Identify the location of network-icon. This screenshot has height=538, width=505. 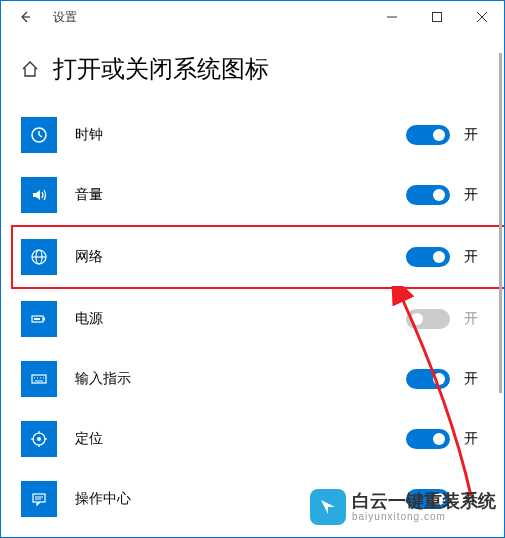
(39, 257).